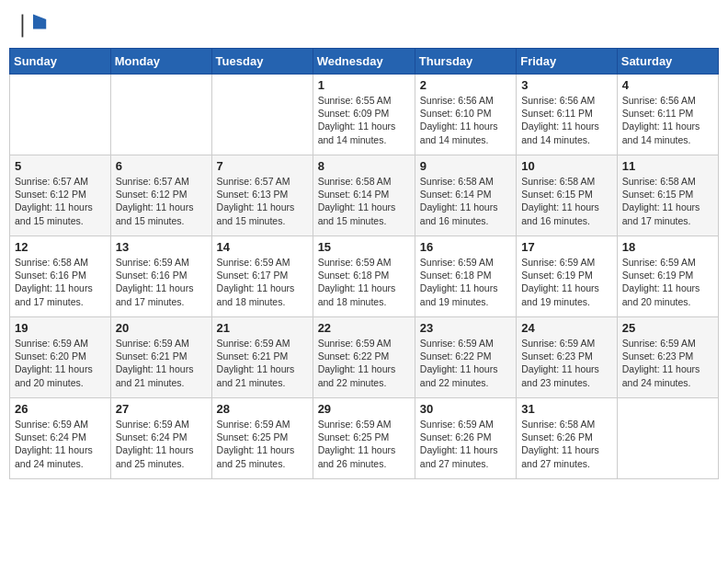  I want to click on day-number: 23, so click(465, 327).